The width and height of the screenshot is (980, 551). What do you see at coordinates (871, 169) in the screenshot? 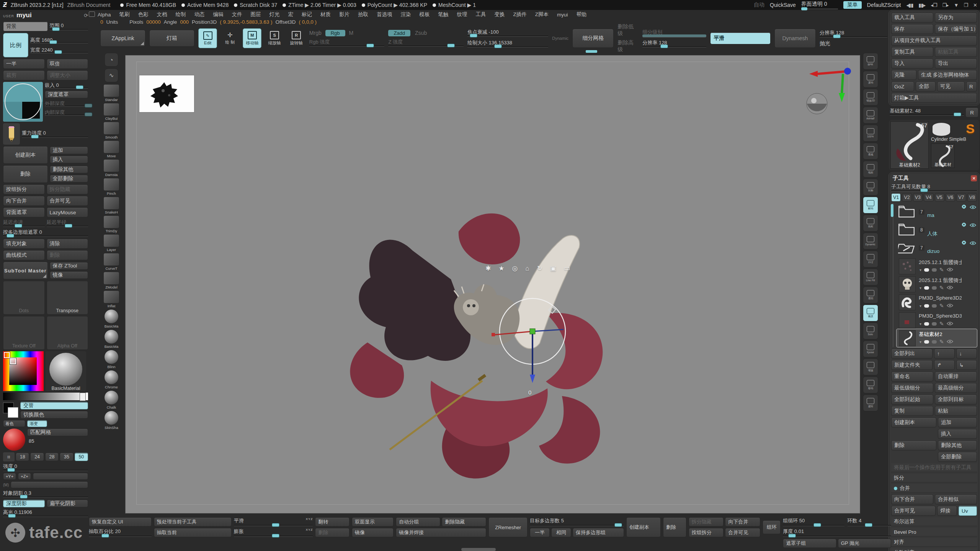
I see `shelf-toggle-地面: 地面` at bounding box center [871, 169].